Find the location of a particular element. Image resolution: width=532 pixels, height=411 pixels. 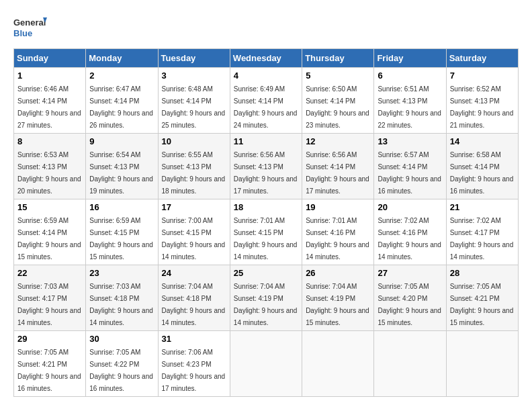

day-info: Sunrise: 6:55 AMSunset: 4:13 PMDaylight:… is located at coordinates (193, 173).